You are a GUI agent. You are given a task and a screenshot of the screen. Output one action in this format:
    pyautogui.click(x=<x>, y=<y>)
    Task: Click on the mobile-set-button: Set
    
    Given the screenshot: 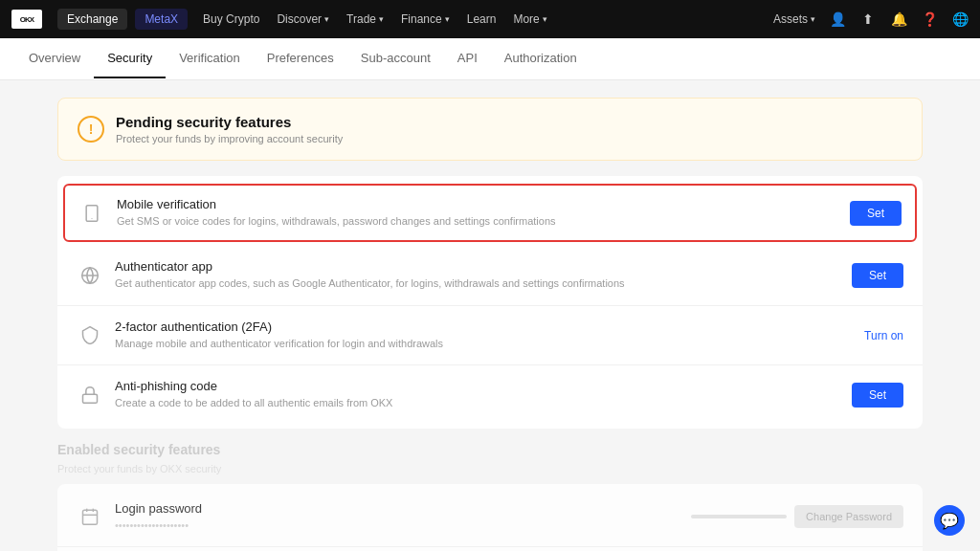 What is the action you would take?
    pyautogui.click(x=876, y=213)
    